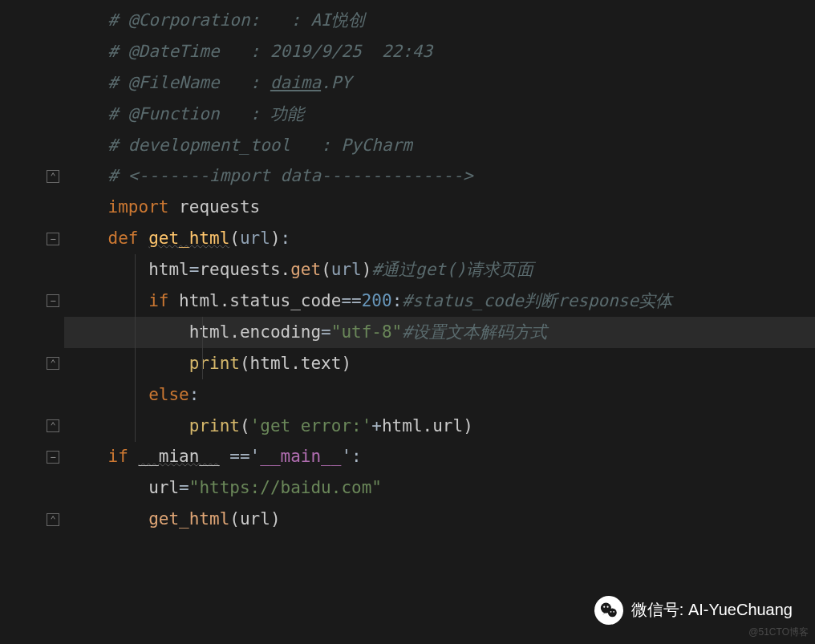  I want to click on wechat-label: 微信号: AI-YueChuang, so click(712, 610).